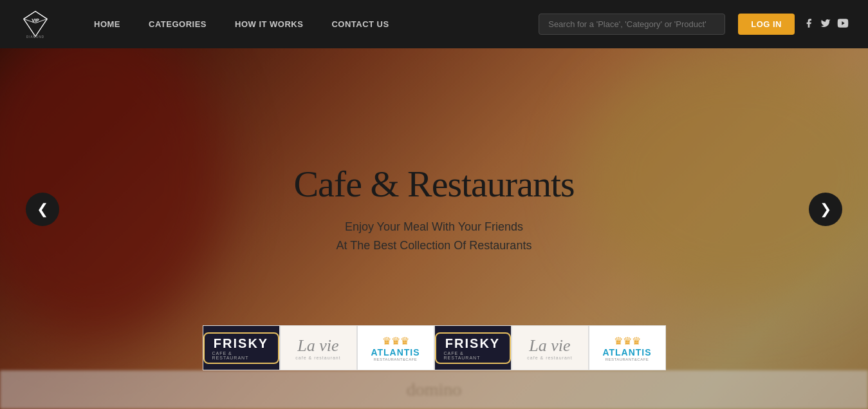 The width and height of the screenshot is (868, 409). I want to click on nav-contact-us: CONTACT US, so click(360, 24).